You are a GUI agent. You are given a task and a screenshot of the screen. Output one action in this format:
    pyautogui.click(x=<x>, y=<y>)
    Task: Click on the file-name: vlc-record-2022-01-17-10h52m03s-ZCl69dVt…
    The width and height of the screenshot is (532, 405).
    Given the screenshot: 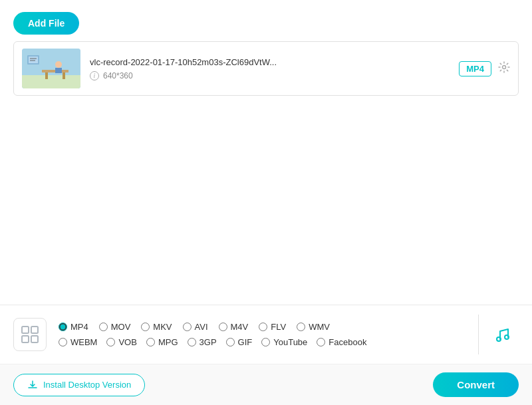 What is the action you would take?
    pyautogui.click(x=270, y=63)
    